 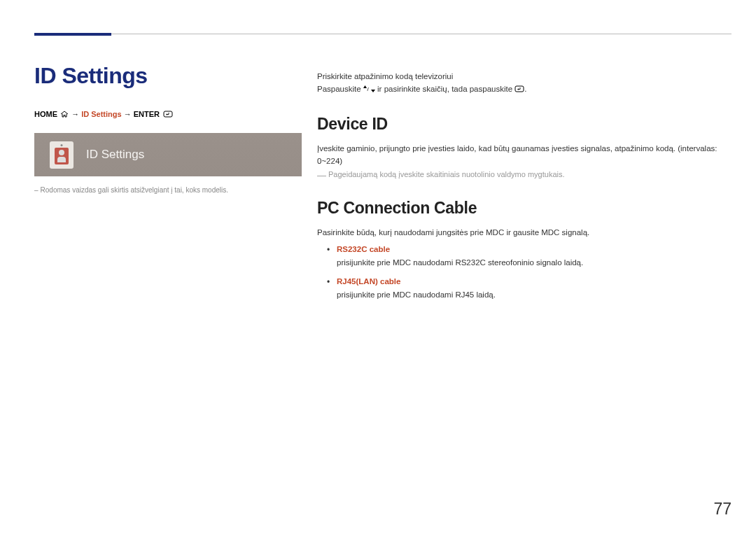 I want to click on hint-dash: ―, so click(x=322, y=175).